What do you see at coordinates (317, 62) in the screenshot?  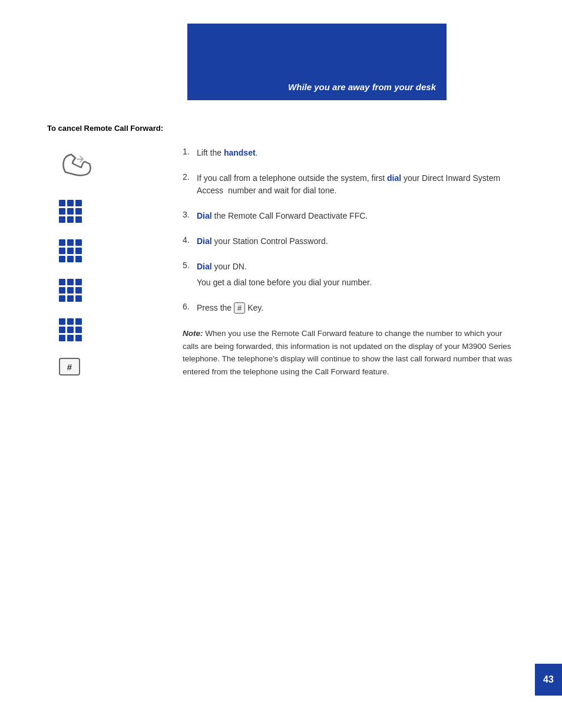 I see `header-banner: While you are away from your desk` at bounding box center [317, 62].